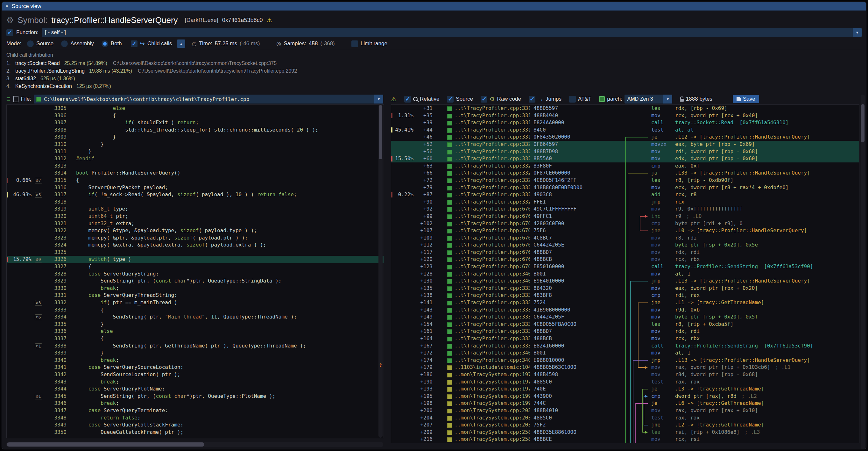 The width and height of the screenshot is (868, 451). I want to click on save-button: Save, so click(746, 99).